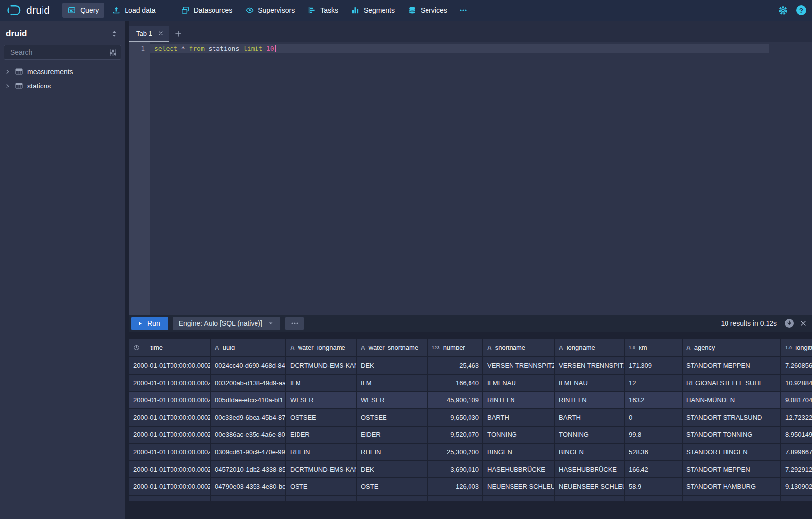  I want to click on druid-logo: druid, so click(29, 10).